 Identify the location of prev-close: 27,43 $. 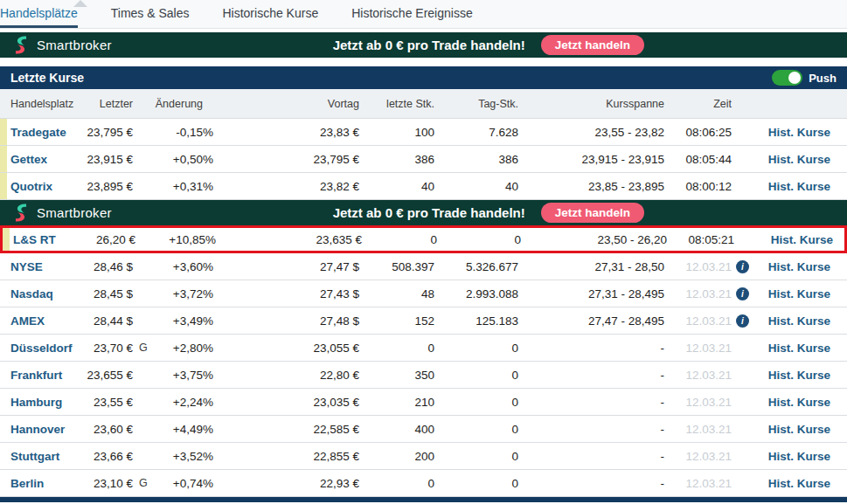
(322, 293).